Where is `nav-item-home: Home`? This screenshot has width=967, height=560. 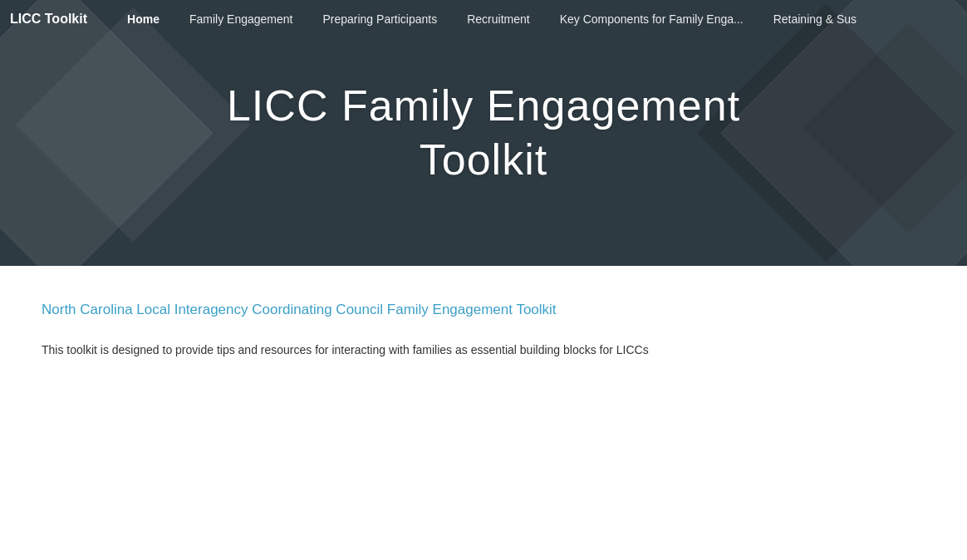 nav-item-home: Home is located at coordinates (143, 19).